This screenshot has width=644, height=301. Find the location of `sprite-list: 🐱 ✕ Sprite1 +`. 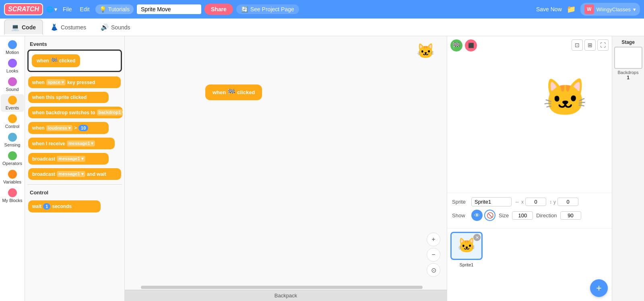

sprite-list: 🐱 ✕ Sprite1 + is located at coordinates (530, 265).